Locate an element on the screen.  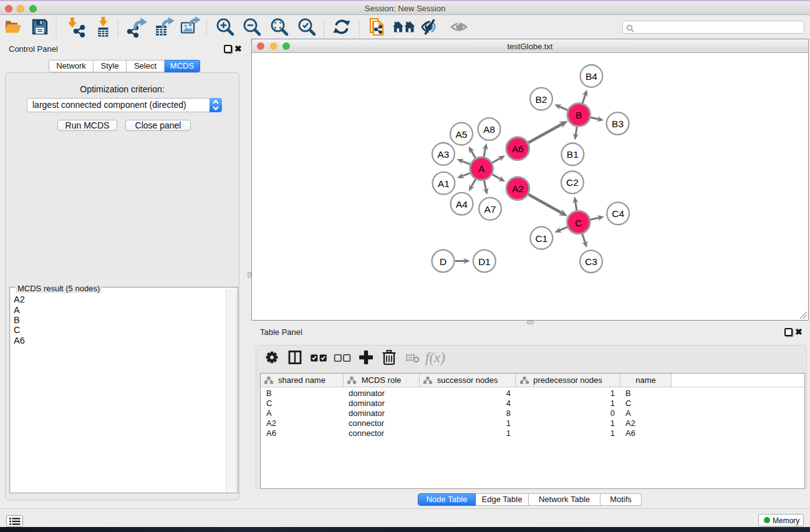
svg-text: A3 is located at coordinates (444, 155).